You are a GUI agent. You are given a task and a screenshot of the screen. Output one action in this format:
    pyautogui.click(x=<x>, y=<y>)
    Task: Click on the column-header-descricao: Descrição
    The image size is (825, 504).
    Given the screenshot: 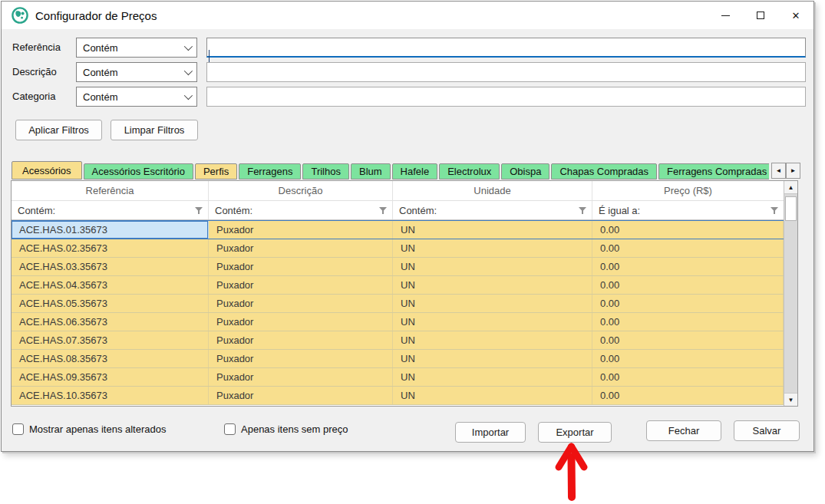 What is the action you would take?
    pyautogui.click(x=301, y=190)
    